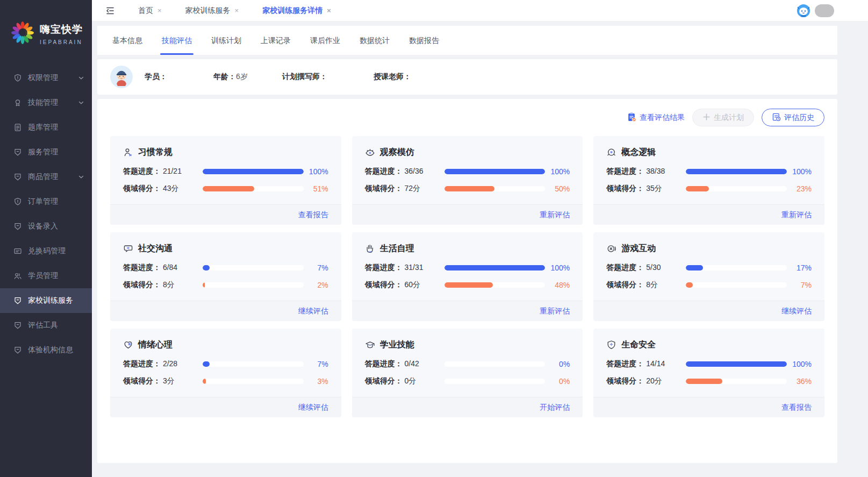 The width and height of the screenshot is (868, 477). What do you see at coordinates (793, 117) in the screenshot?
I see `assessment-history-button: 评估历史` at bounding box center [793, 117].